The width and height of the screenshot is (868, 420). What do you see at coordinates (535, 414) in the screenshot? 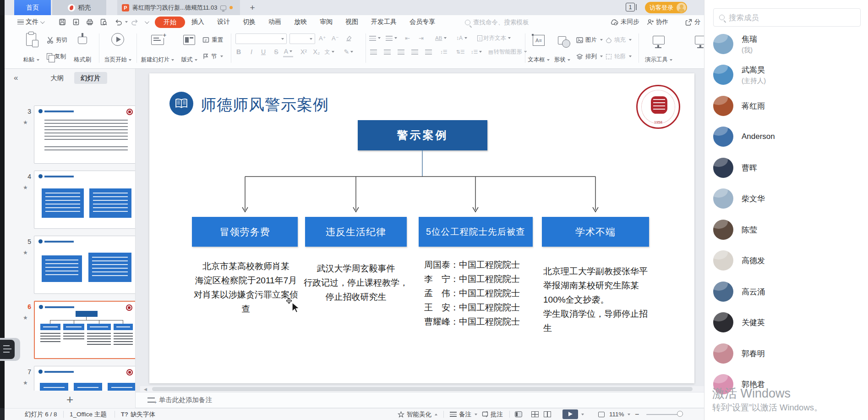
I see `view-sorter-button` at bounding box center [535, 414].